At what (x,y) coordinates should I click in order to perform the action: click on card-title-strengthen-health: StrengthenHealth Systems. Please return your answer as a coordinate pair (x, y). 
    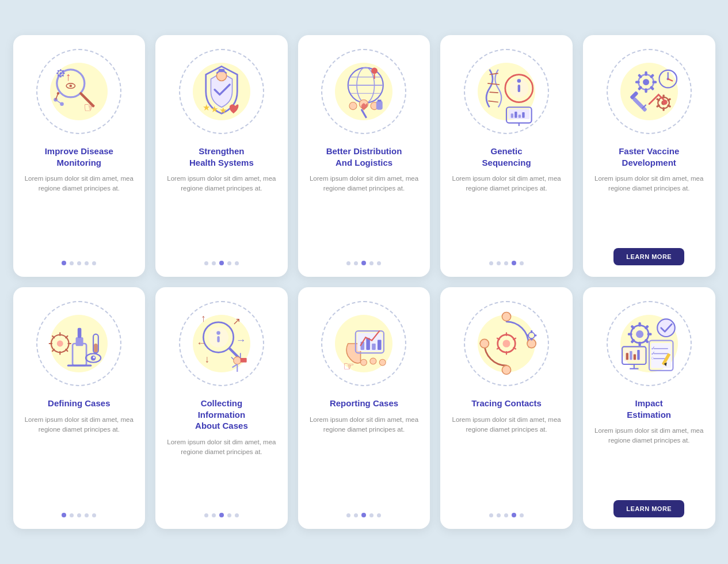
    Looking at the image, I should click on (222, 157).